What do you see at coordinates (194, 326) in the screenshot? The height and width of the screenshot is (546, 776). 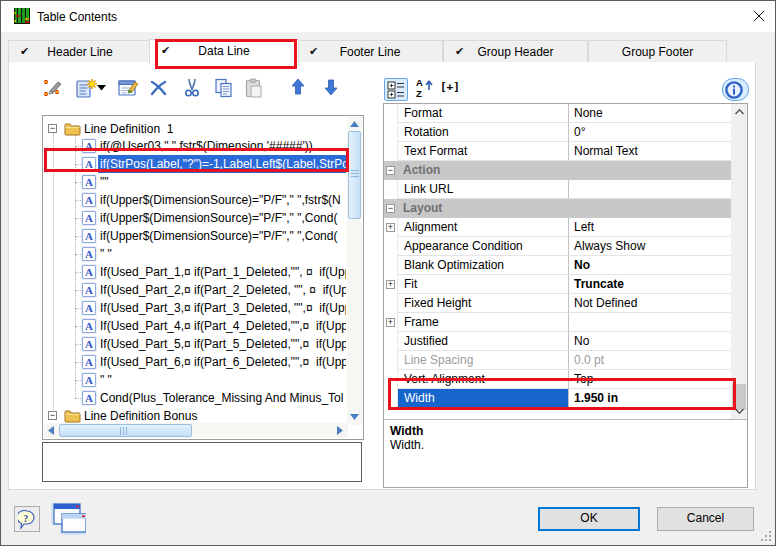 I see `tree-item: A If(Used_Part_4,¤ if(Part_4_Deleted,"",…` at bounding box center [194, 326].